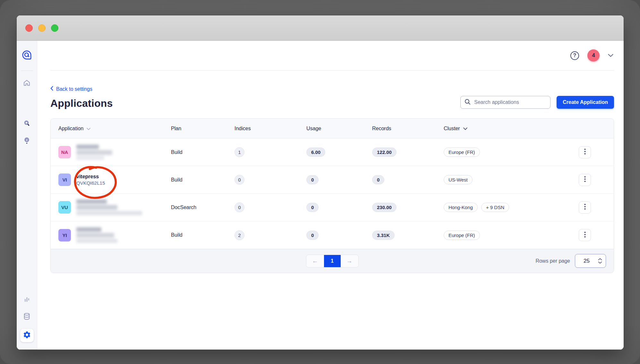 The height and width of the screenshot is (364, 640). I want to click on column-header-plan: Plan, so click(195, 129).